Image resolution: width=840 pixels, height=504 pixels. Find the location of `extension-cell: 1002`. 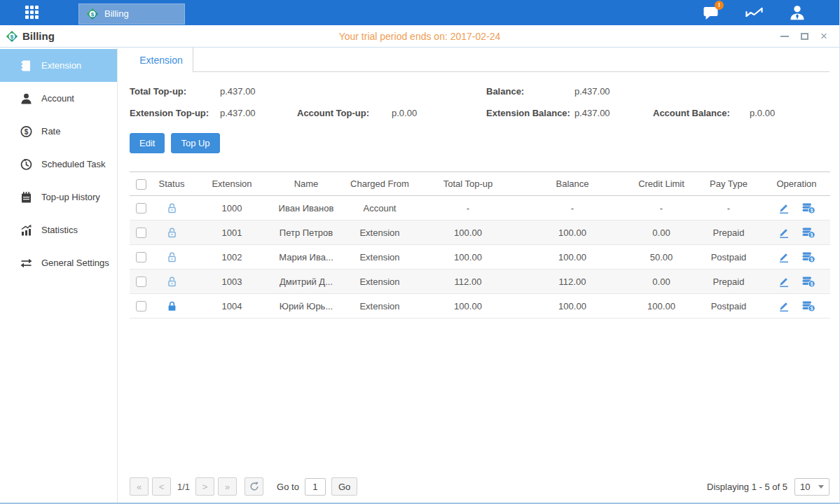

extension-cell: 1002 is located at coordinates (232, 258).